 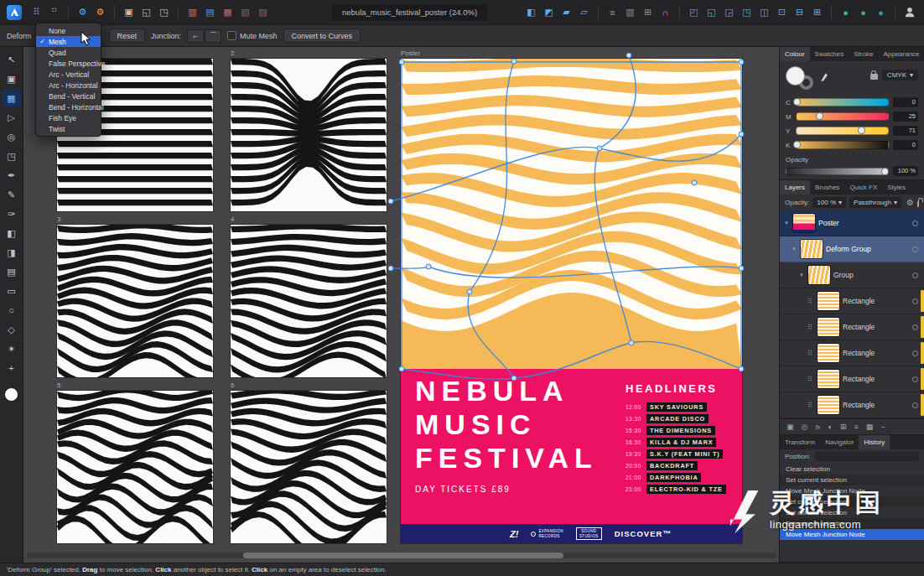 What do you see at coordinates (82, 12) in the screenshot?
I see `document-setup-gear-icon: ⚙` at bounding box center [82, 12].